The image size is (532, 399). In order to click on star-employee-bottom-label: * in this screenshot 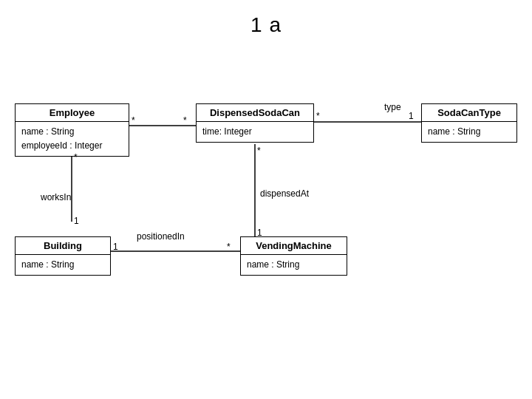, I will do `click(75, 157)`.